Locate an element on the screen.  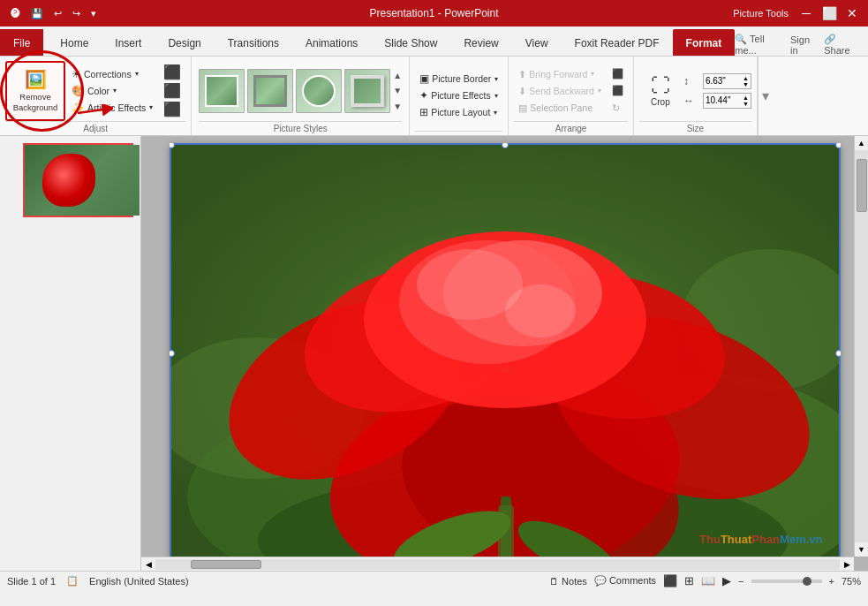
height-down: ▼ is located at coordinates (745, 85).